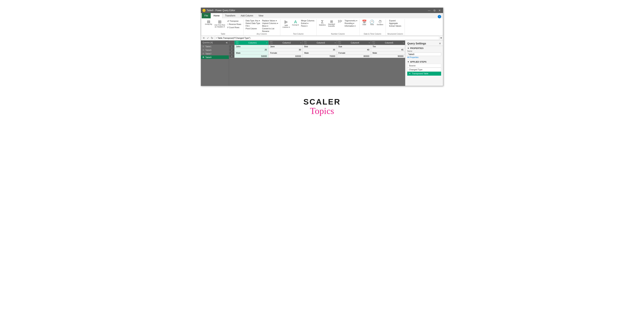  What do you see at coordinates (395, 26) in the screenshot?
I see `extract-values-button: Extract Values` at bounding box center [395, 26].